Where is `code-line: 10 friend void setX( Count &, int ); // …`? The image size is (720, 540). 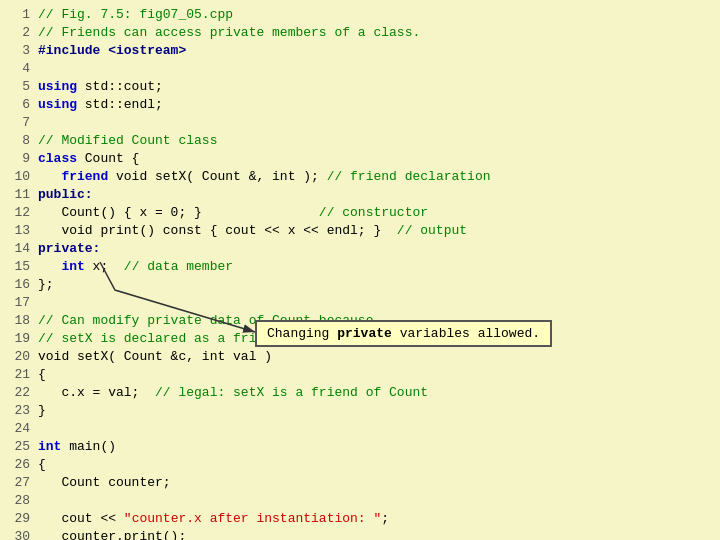 code-line: 10 friend void setX( Count &, int ); // … is located at coordinates (360, 177).